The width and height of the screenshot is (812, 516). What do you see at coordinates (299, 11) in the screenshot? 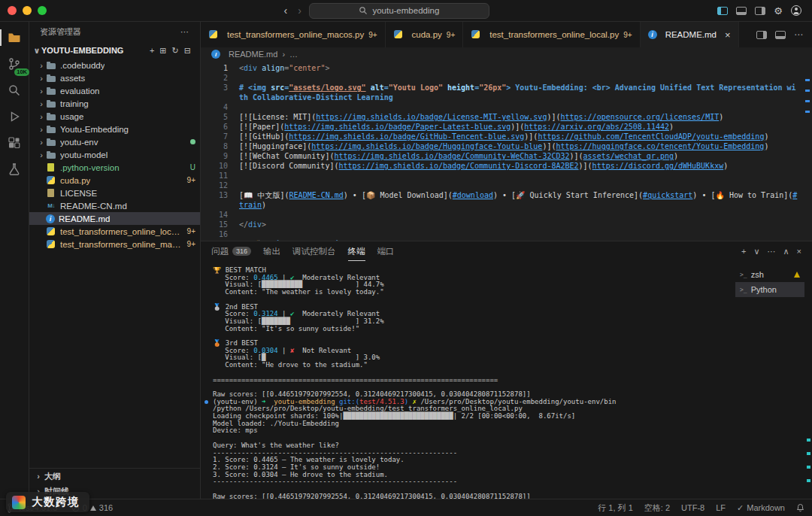
I see `forward-arrow-icon: ›` at bounding box center [299, 11].